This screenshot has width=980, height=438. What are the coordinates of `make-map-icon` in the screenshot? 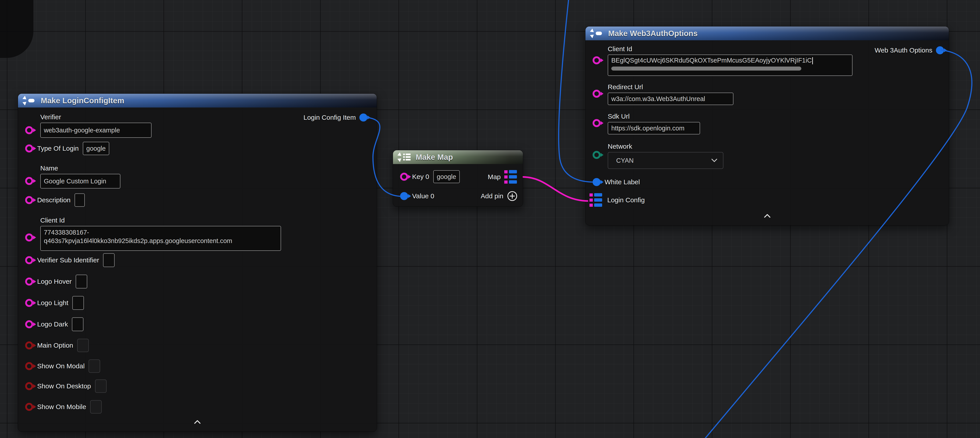 It's located at (405, 157).